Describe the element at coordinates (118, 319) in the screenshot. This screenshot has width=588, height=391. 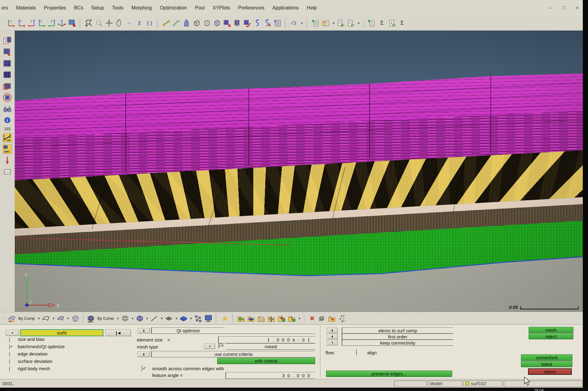
I see `elem-display-dropdown-icon: ▼` at that location.